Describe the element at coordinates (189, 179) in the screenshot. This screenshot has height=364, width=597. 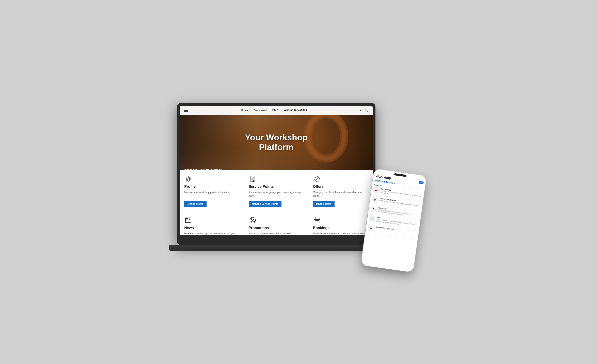
I see `profile-icon-wrap` at that location.